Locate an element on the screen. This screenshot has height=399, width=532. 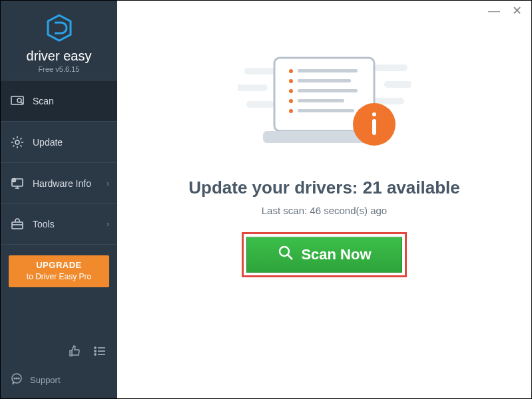
headline-prefix: Update your drivers: is located at coordinates (276, 188).